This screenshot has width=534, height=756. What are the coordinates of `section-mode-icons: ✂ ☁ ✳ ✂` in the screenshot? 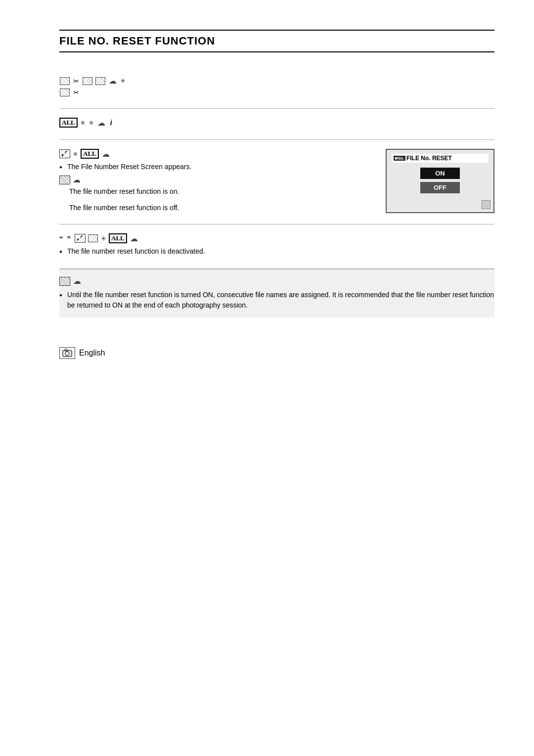 It's located at (277, 88).